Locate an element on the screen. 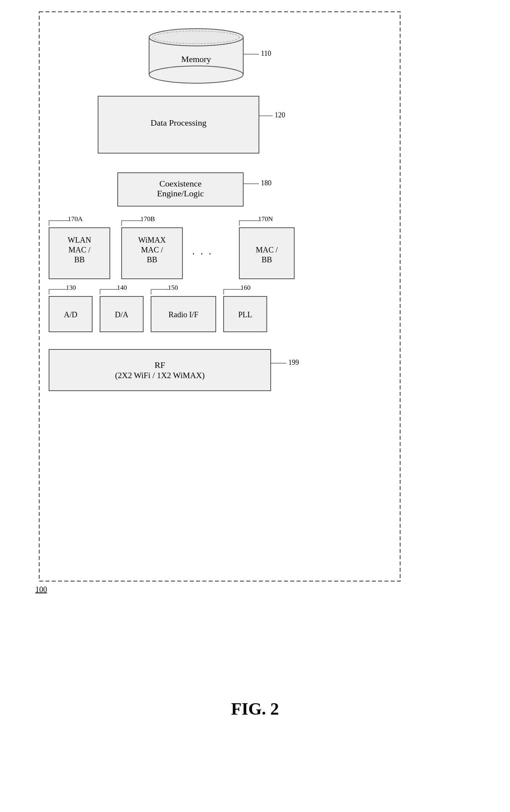  ref-110: 110 is located at coordinates (266, 53).